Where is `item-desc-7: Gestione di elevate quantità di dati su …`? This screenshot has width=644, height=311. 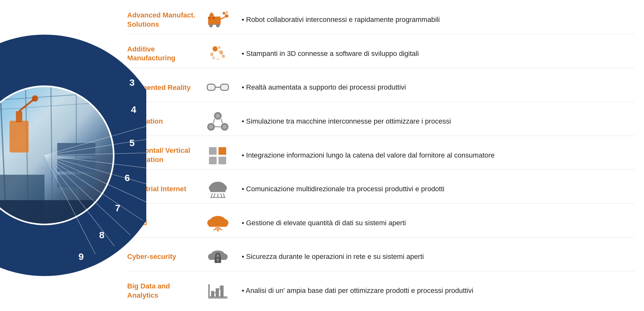 item-desc-7: Gestione di elevate quantità di dati su … is located at coordinates (435, 223).